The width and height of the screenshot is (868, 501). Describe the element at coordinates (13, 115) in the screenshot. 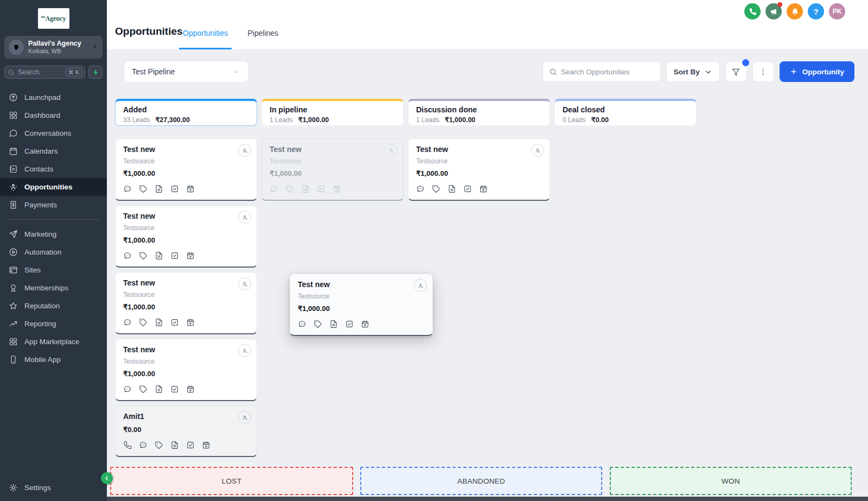

I see `dashboard-icon` at that location.